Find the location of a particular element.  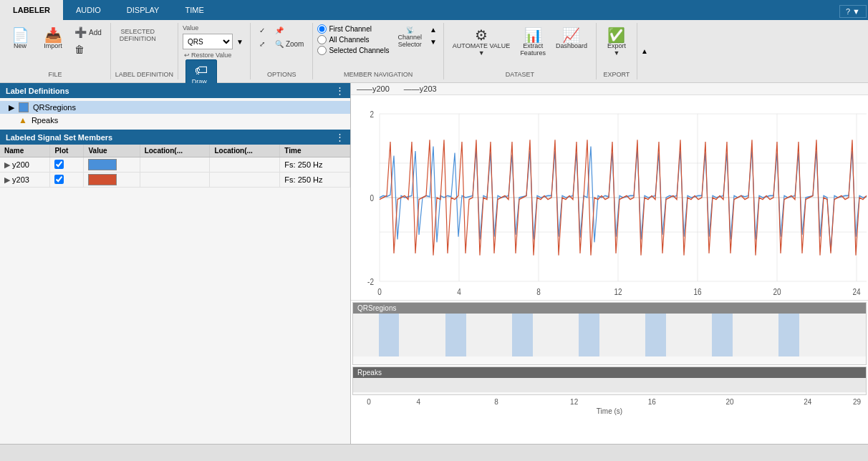

x-tick-20: 20 is located at coordinates (730, 402).